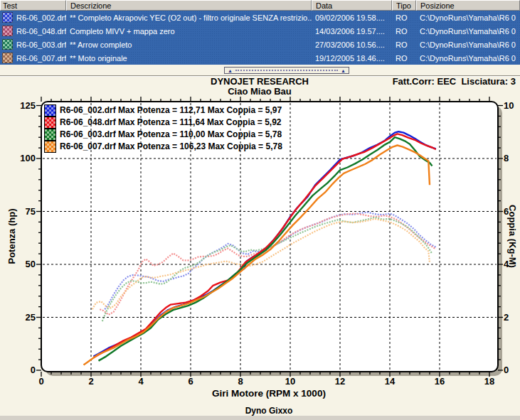 The width and height of the screenshot is (520, 420). I want to click on tick-label: 18, so click(489, 381).